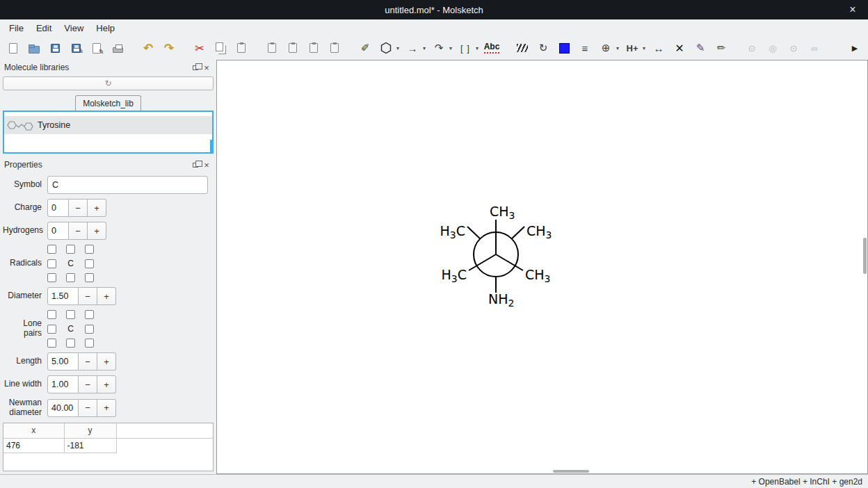 The image size is (868, 488). I want to click on atom-label-bottom: NH2, so click(501, 300).